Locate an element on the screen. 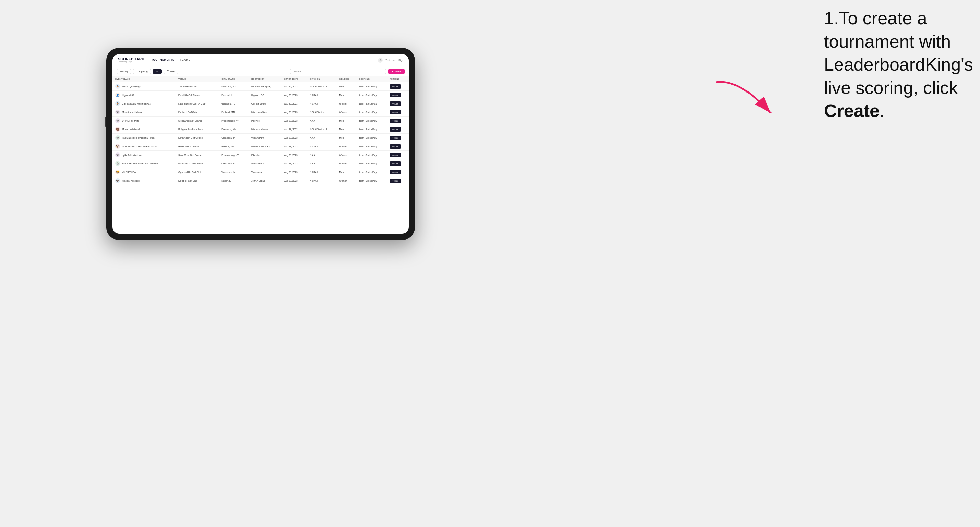 Image resolution: width=980 pixels, height=527 pixels. events-table: EVENT NAME VENUE CITY, STATE HOSTED BY S… is located at coordinates (261, 131).